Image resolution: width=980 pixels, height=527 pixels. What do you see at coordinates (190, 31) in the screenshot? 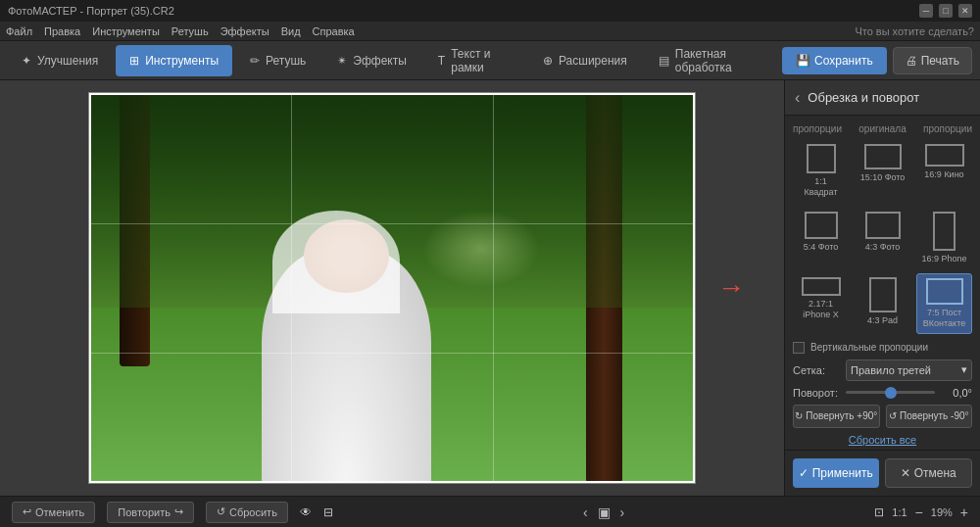
I see `menu-retouch: Ретушь` at bounding box center [190, 31].